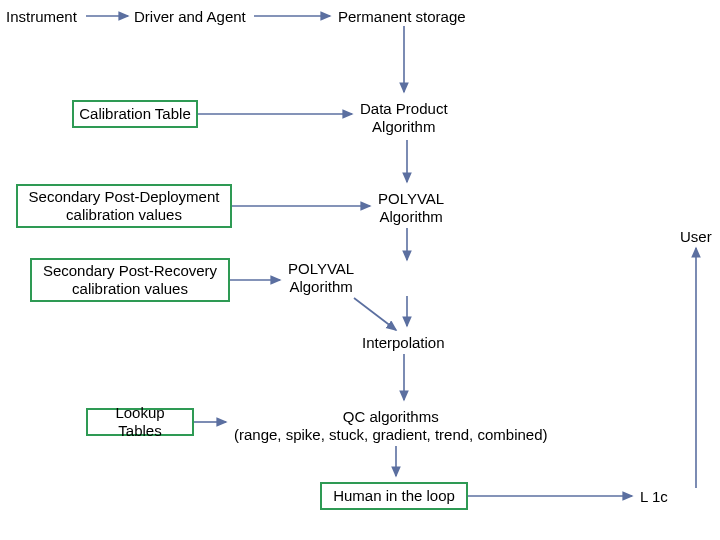 The width and height of the screenshot is (720, 540). Describe the element at coordinates (654, 497) in the screenshot. I see `l1c-label: L 1c` at that location.